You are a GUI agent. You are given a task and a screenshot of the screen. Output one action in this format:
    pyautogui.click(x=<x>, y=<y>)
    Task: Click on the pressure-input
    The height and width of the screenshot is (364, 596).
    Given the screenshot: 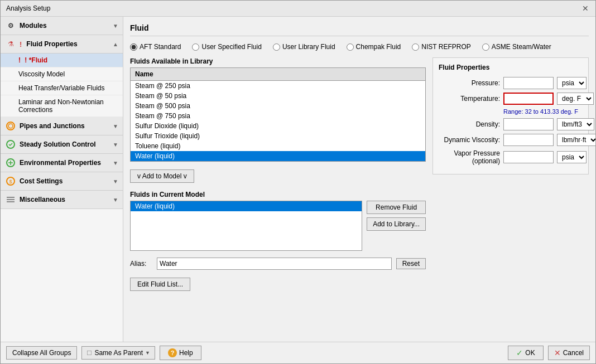 What is the action you would take?
    pyautogui.click(x=528, y=83)
    